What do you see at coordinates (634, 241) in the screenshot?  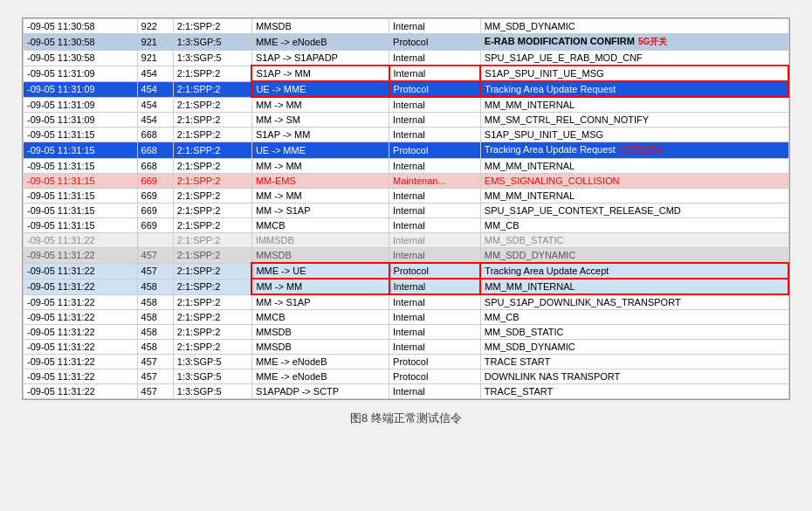 I see `cell-5: MM_SDB_STATIC` at bounding box center [634, 241].